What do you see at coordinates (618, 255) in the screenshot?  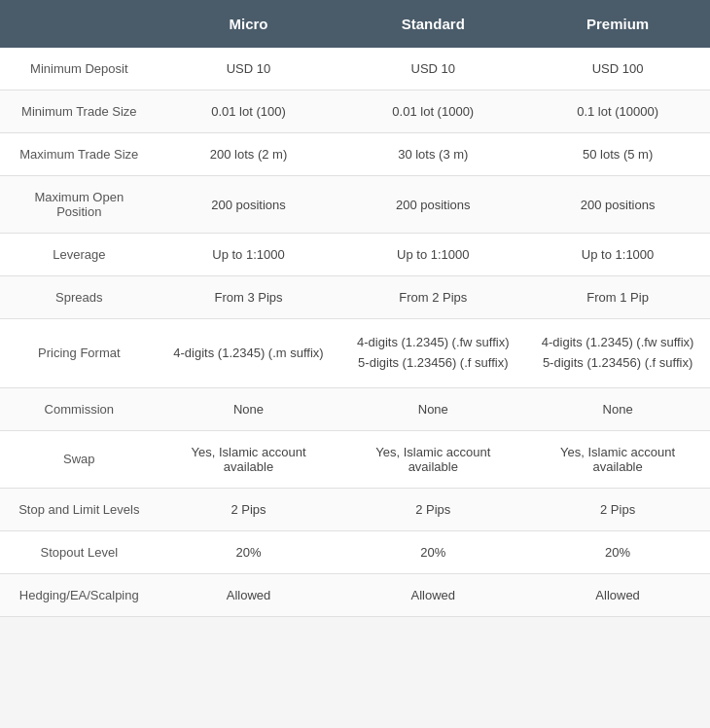 I see `row-premium-value: Up to 1:1000` at bounding box center [618, 255].